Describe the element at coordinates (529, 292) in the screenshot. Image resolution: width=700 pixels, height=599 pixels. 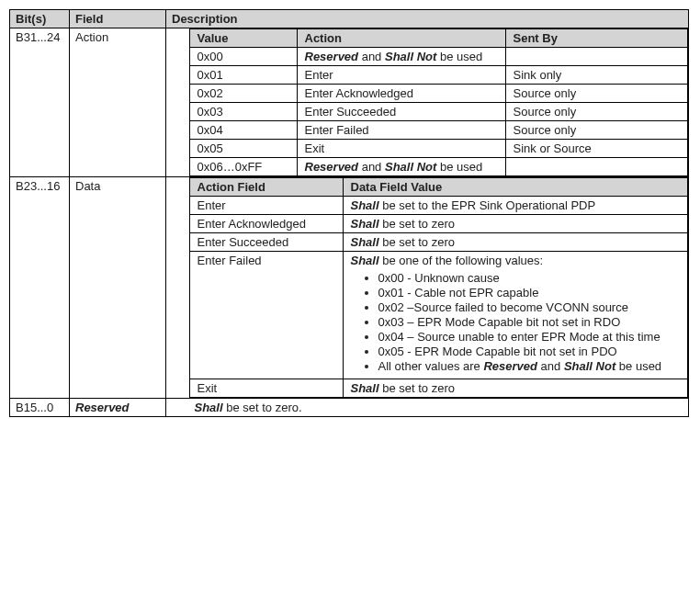
I see `list-item: 0x01 - Cable not EPR capable` at that location.